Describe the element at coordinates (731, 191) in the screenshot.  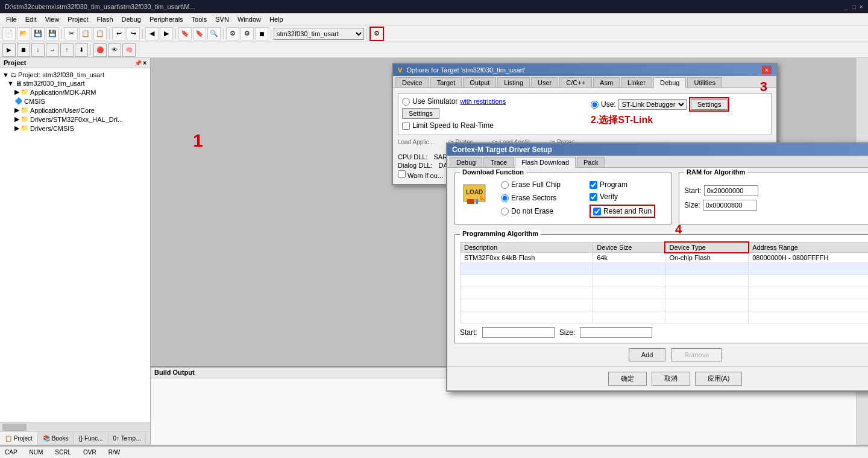
I see `ram-start-input` at that location.